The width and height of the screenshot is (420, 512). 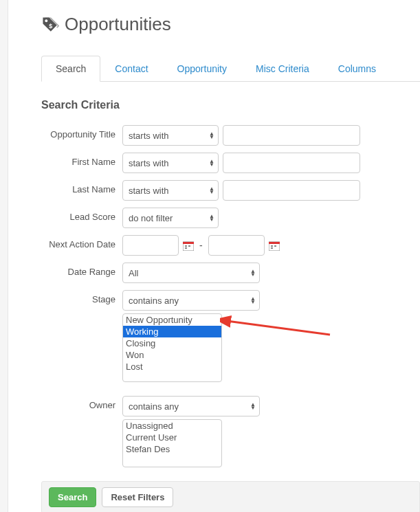 What do you see at coordinates (231, 25) in the screenshot?
I see `page-header: $ Opportunities` at bounding box center [231, 25].